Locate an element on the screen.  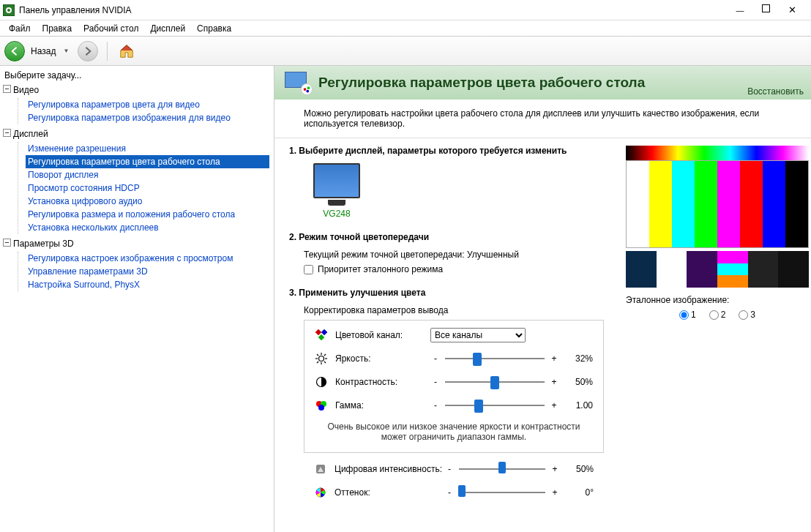
gamma-label: Гамма: is located at coordinates (383, 405).